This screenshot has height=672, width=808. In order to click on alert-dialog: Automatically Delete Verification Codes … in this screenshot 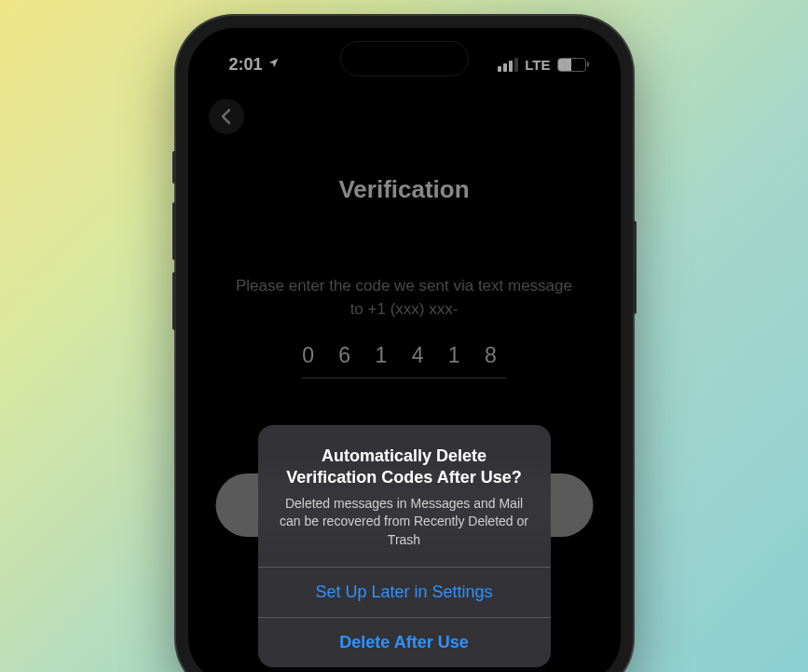, I will do `click(404, 546)`.